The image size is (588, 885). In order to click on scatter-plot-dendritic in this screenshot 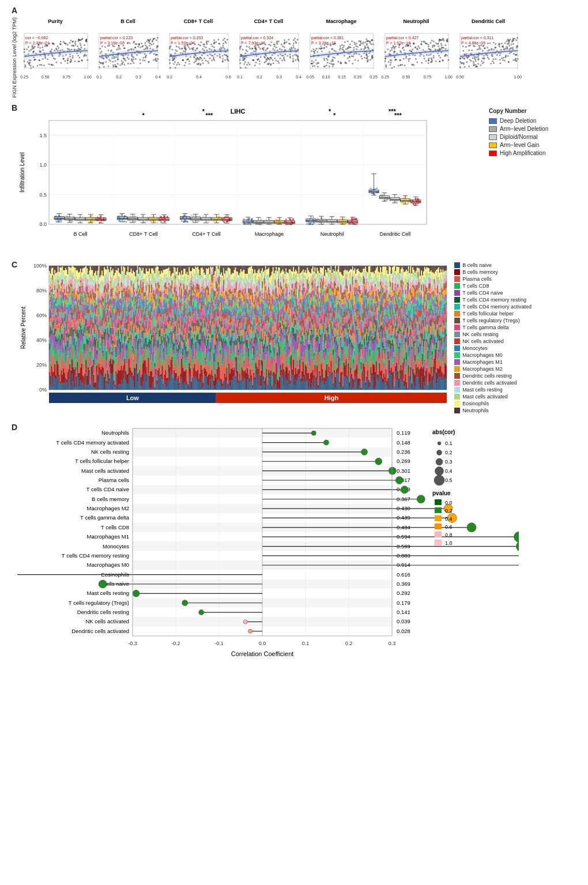, I will do `click(488, 49)`.